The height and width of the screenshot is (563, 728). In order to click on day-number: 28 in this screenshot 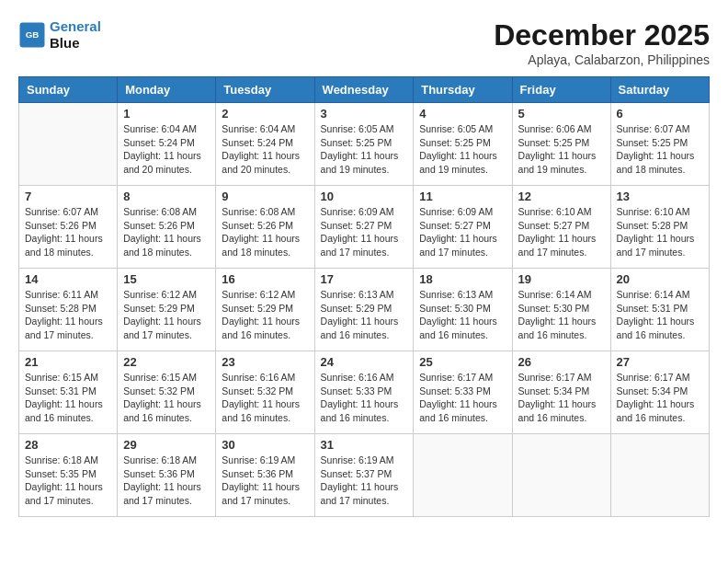, I will do `click(68, 445)`.